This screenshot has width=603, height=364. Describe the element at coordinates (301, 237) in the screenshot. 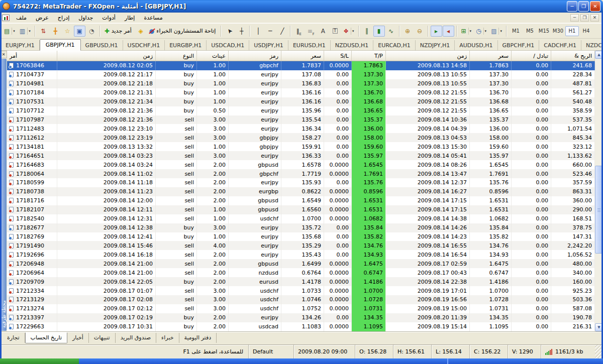

I see `table-row: 171827692009.08.14 12:41buy1.00eurjpy135…` at that location.